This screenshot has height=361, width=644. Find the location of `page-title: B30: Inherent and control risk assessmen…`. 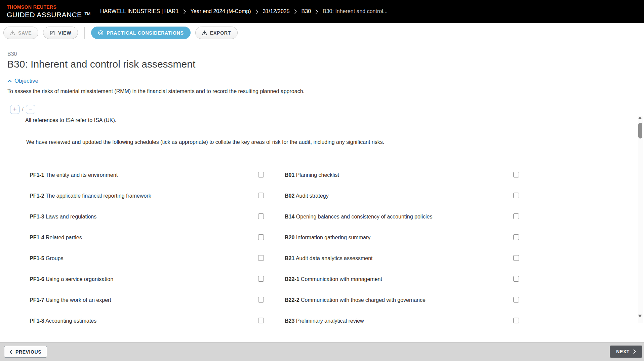

page-title: B30: Inherent and control risk assessmen… is located at coordinates (101, 64).